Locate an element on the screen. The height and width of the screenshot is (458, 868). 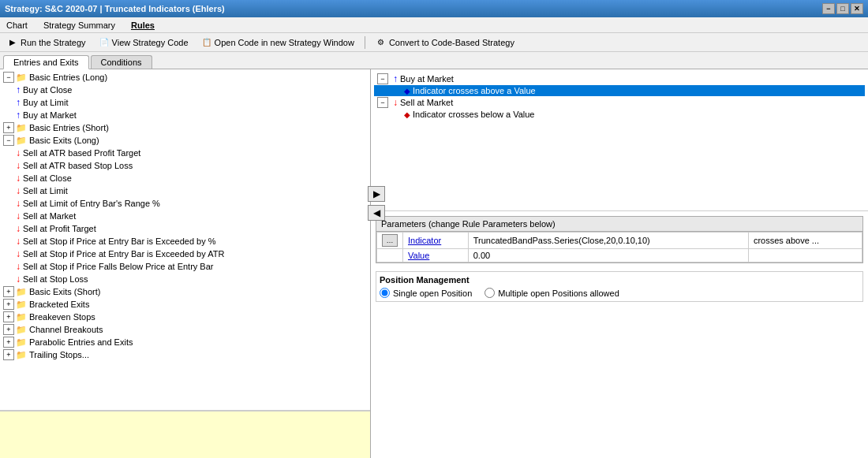
param-indicator-name: Indicator is located at coordinates (436, 241).